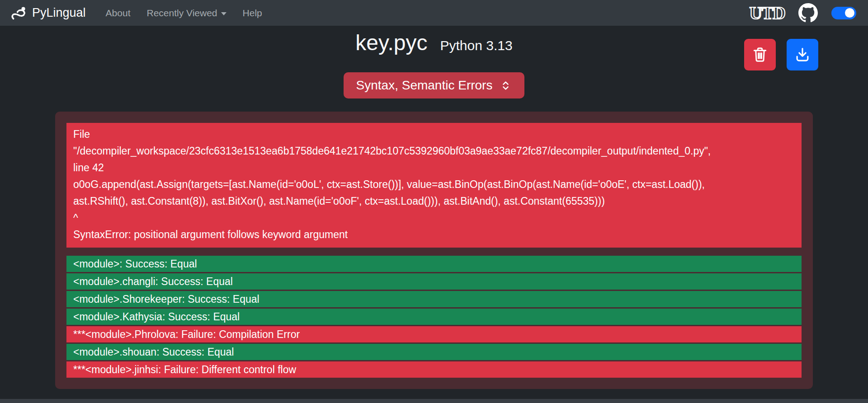  Describe the element at coordinates (434, 202) in the screenshot. I see `traceback-line: ast.RShift(), ast.Constant(8)), ast.BitX…` at that location.